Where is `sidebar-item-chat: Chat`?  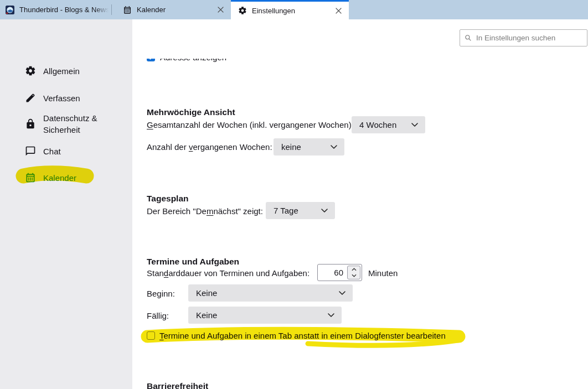 sidebar-item-chat: Chat is located at coordinates (66, 151).